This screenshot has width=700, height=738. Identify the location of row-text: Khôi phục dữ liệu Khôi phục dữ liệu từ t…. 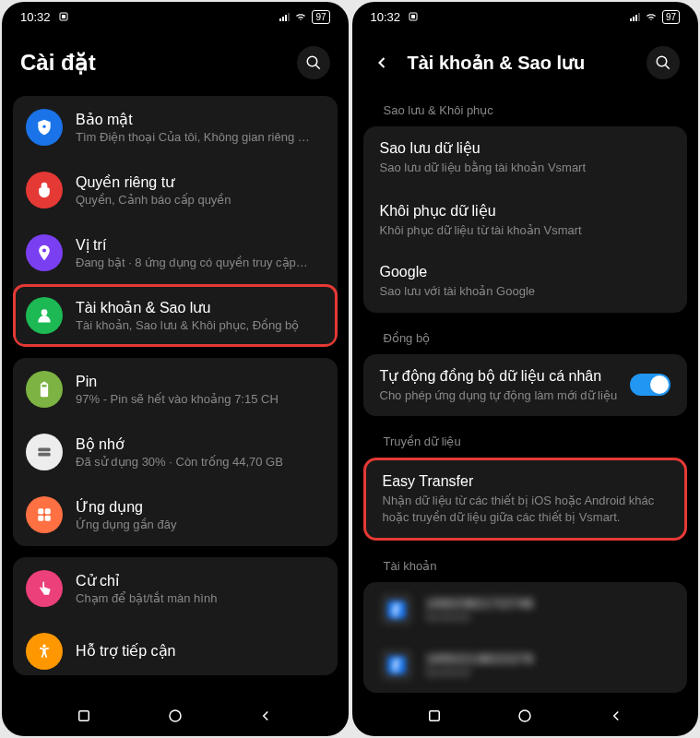
(526, 220).